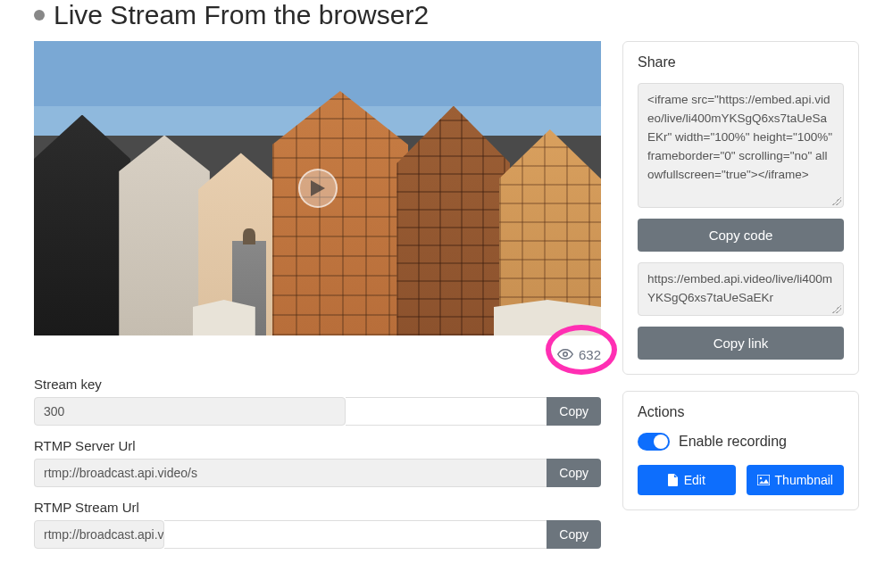 The width and height of the screenshot is (893, 588). I want to click on thumbnail-button: Thumbnail, so click(796, 480).